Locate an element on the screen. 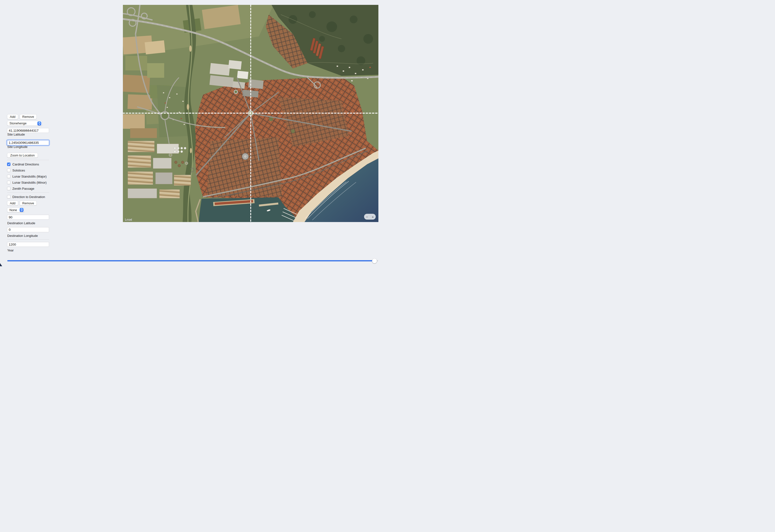  checkbox-label: Cardinal Directions is located at coordinates (26, 164).